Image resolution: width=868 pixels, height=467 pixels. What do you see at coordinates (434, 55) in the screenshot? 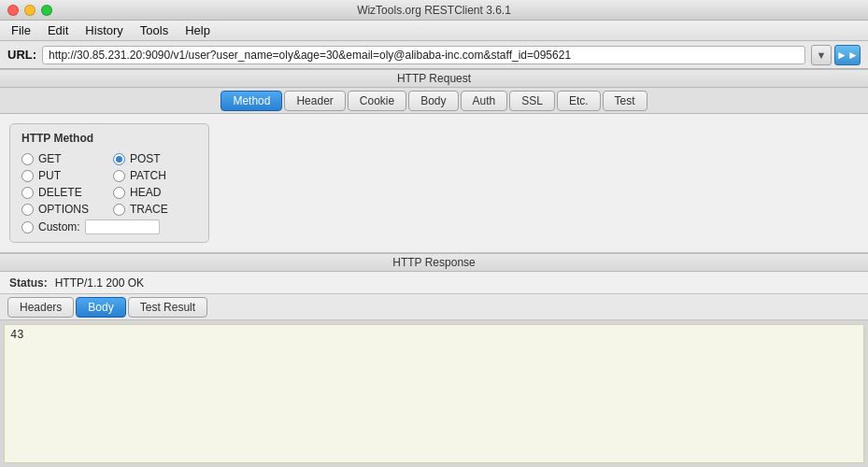
I see `url-bar: URL: ▼ ►►` at bounding box center [434, 55].